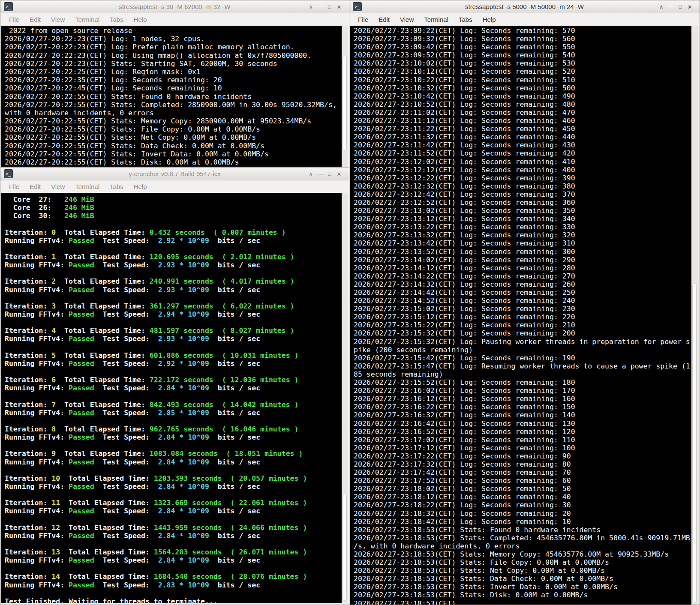 Image resolution: width=700 pixels, height=605 pixels. What do you see at coordinates (173, 413) in the screenshot?
I see `terminal-line: Running FFTv4: Passed Test Speed: 2.85 *…` at bounding box center [173, 413].